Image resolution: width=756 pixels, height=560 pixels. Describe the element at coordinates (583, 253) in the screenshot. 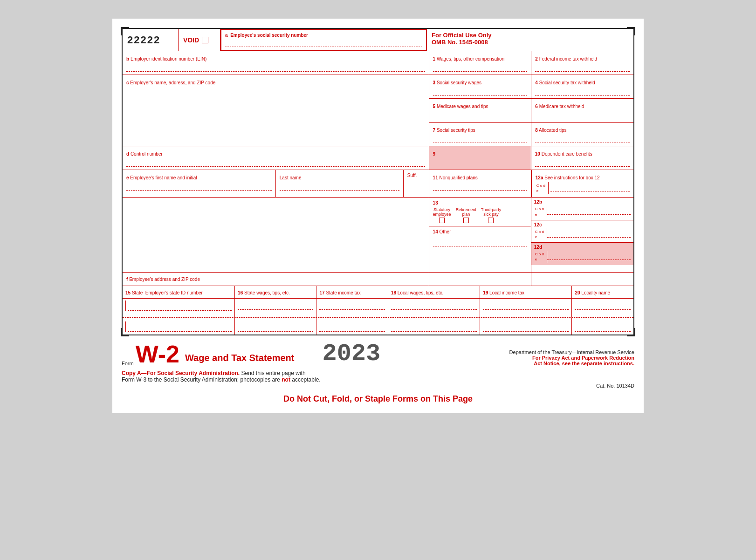

I see `cell-12d: 12d C o d e` at that location.